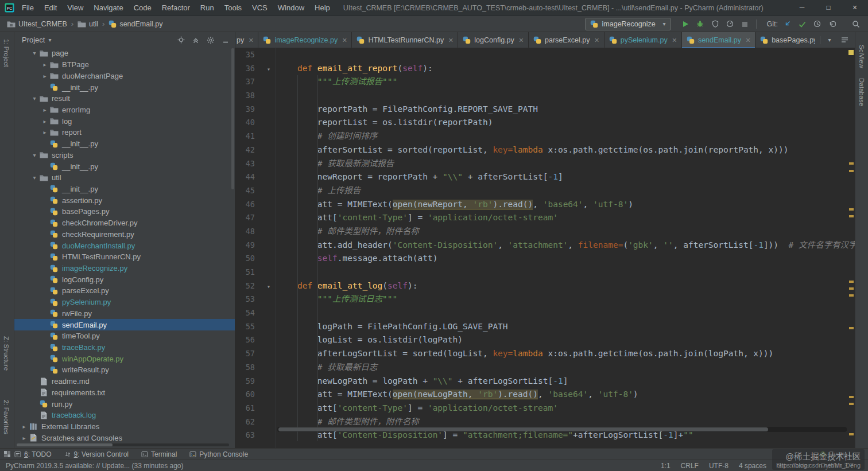 This screenshot has height=471, width=868. What do you see at coordinates (545, 354) in the screenshot?
I see `code-line-57: 57 afterLogSortList = sorted(logList, ke…` at bounding box center [545, 354].